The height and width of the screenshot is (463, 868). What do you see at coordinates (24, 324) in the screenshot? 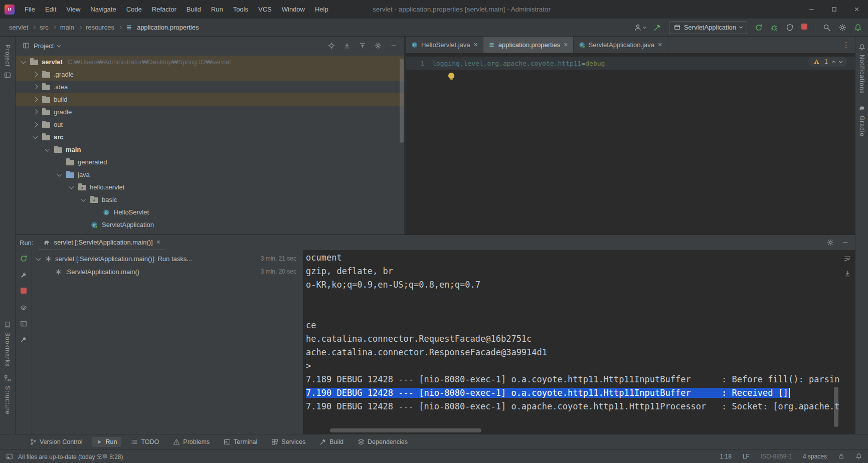
I see `layout-button` at bounding box center [24, 324].